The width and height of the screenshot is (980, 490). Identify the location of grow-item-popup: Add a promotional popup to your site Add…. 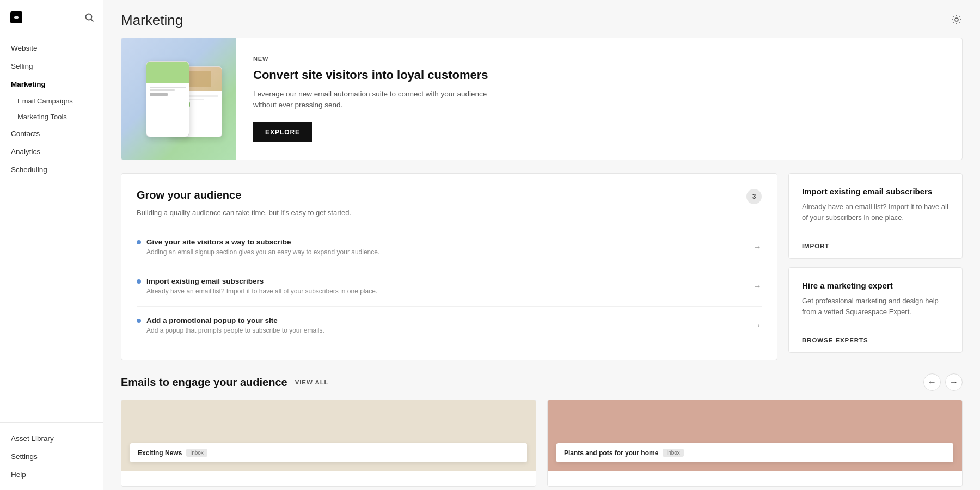
(449, 326).